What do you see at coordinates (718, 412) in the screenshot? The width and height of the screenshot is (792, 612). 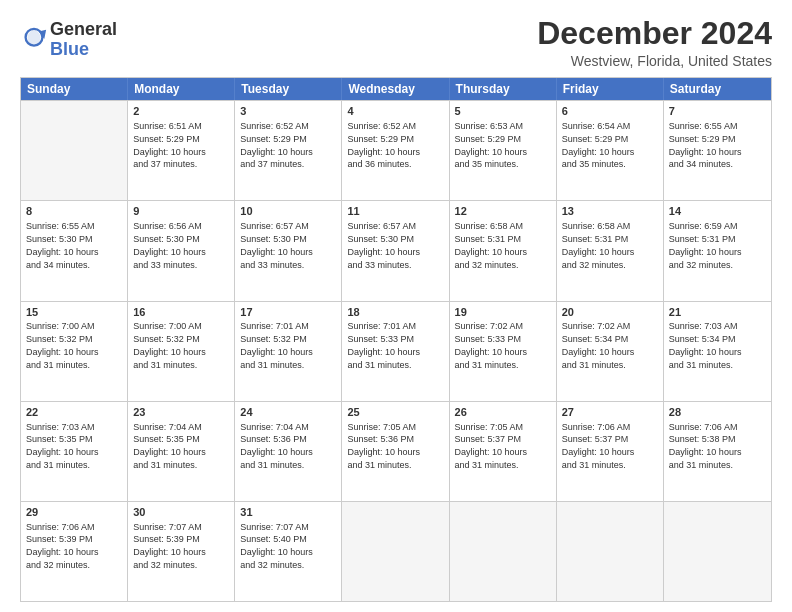 I see `day-number-3-6: 28` at bounding box center [718, 412].